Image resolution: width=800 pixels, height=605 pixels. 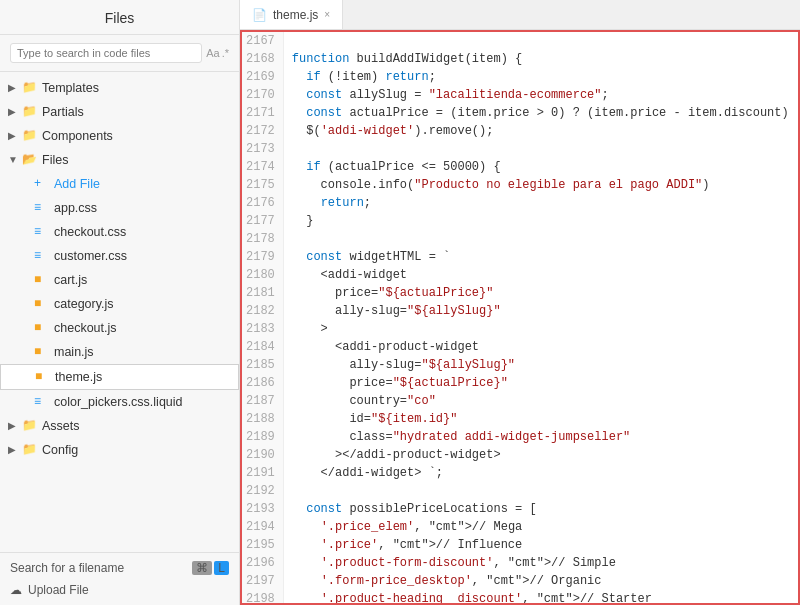 What do you see at coordinates (120, 54) in the screenshot?
I see `sidebar-search-bar: Aa .*` at bounding box center [120, 54].